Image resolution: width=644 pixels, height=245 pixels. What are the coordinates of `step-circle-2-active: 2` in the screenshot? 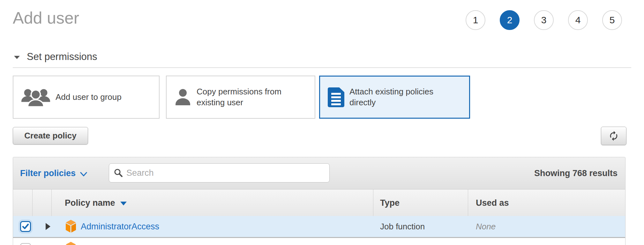 It's located at (510, 20).